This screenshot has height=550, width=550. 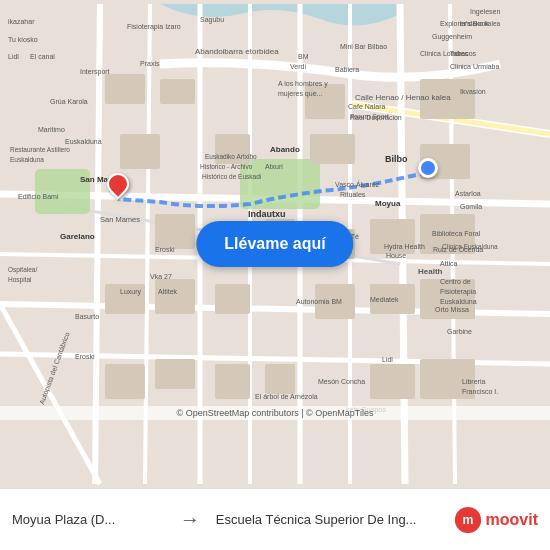 I want to click on svg-text: Rael Decoracion, so click(x=376, y=118).